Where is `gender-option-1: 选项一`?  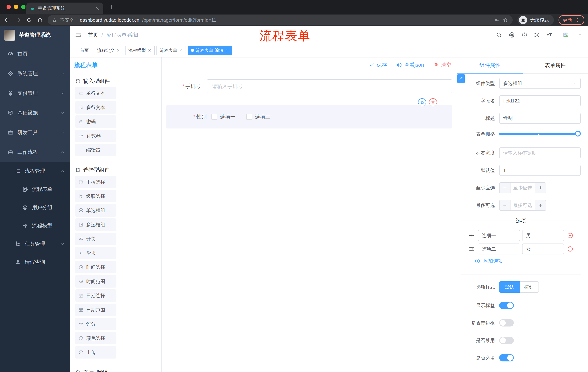
gender-option-1: 选项一 is located at coordinates (223, 117).